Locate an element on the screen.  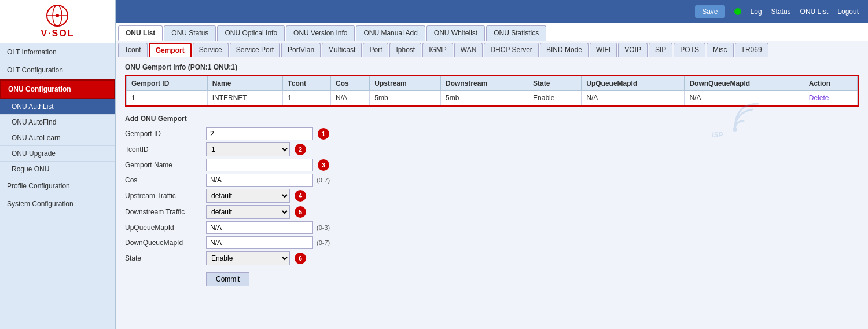
sidebar-item-system-config: System Configuration is located at coordinates (58, 204).